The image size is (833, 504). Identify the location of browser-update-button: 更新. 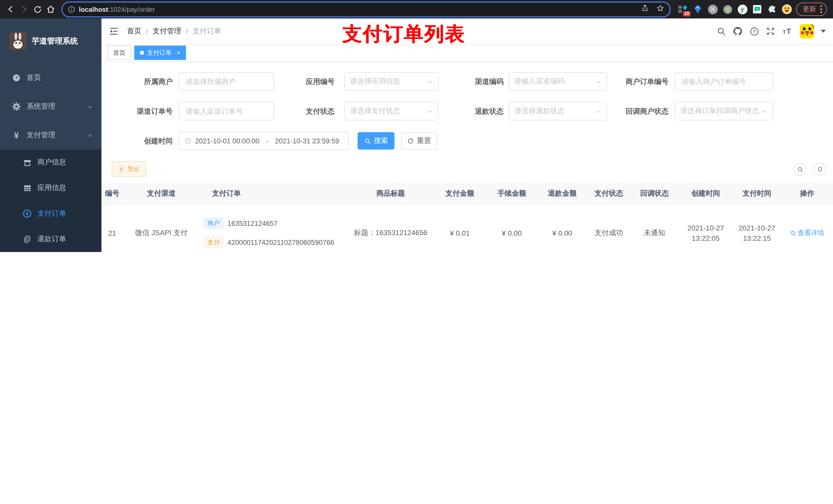
(811, 9).